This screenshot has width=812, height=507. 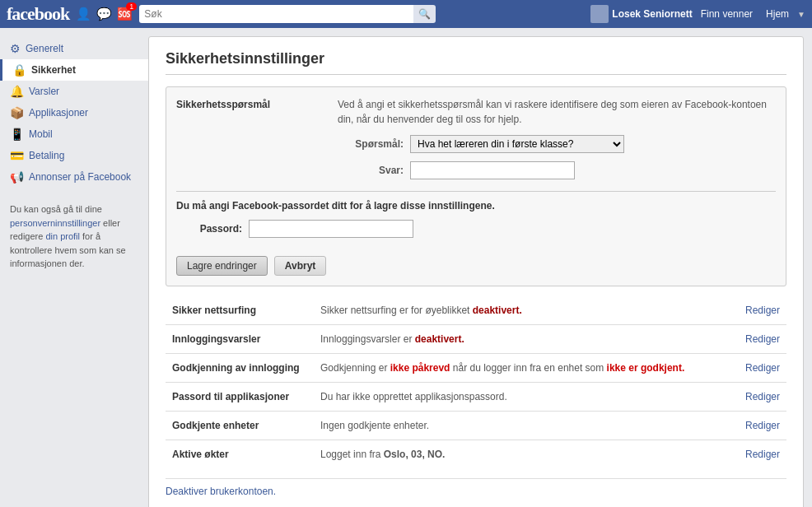 What do you see at coordinates (74, 91) in the screenshot?
I see `sidebar-item-notifications: 🔔 Varsler` at bounding box center [74, 91].